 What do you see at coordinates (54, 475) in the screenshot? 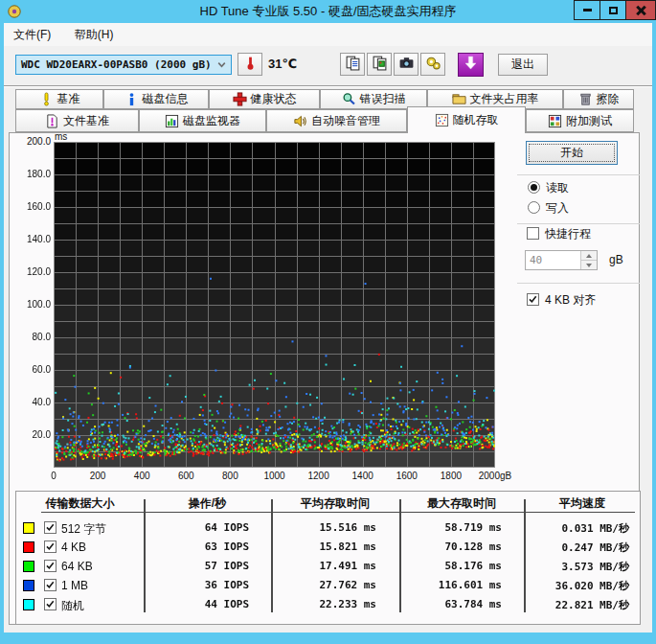
I see `x-tick-label: 0` at bounding box center [54, 475].